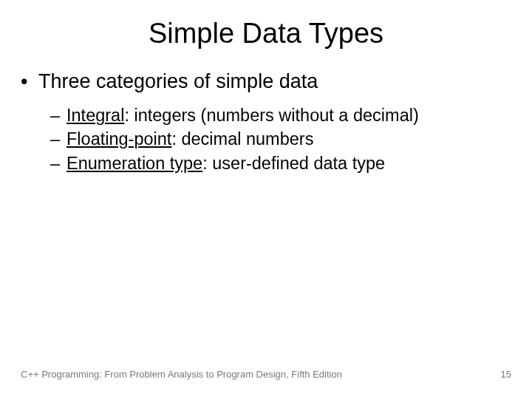 This screenshot has width=532, height=399. What do you see at coordinates (226, 163) in the screenshot?
I see `bullet-level2-text: Enumeration type: user-defined data type` at bounding box center [226, 163].